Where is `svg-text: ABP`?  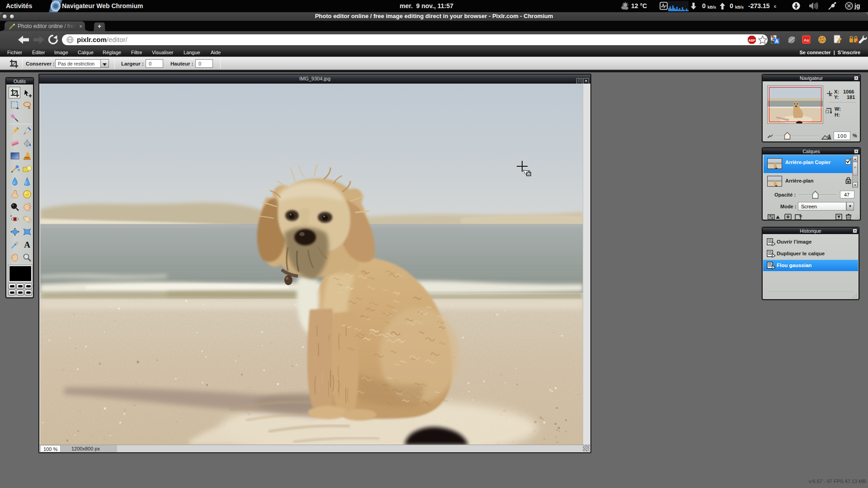 svg-text: ABP is located at coordinates (752, 41).